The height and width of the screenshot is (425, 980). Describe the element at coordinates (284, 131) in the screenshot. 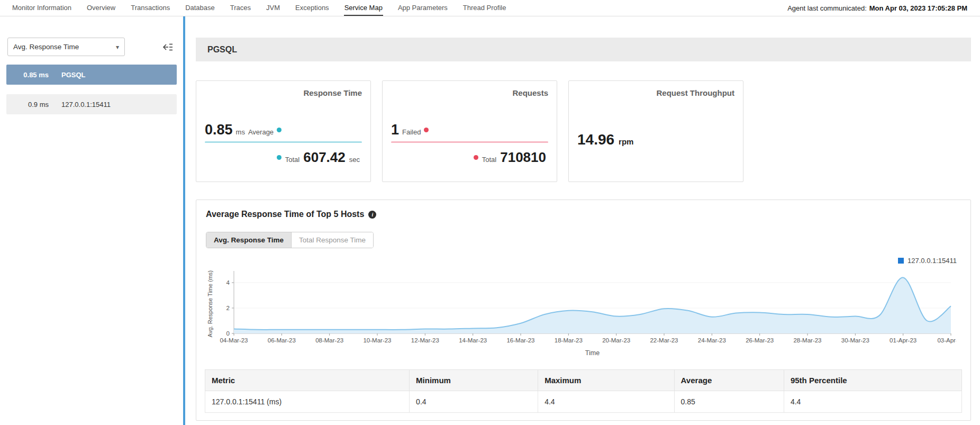

I see `response-time-card: Response Time 0.85 ms Average Total 607.…` at that location.